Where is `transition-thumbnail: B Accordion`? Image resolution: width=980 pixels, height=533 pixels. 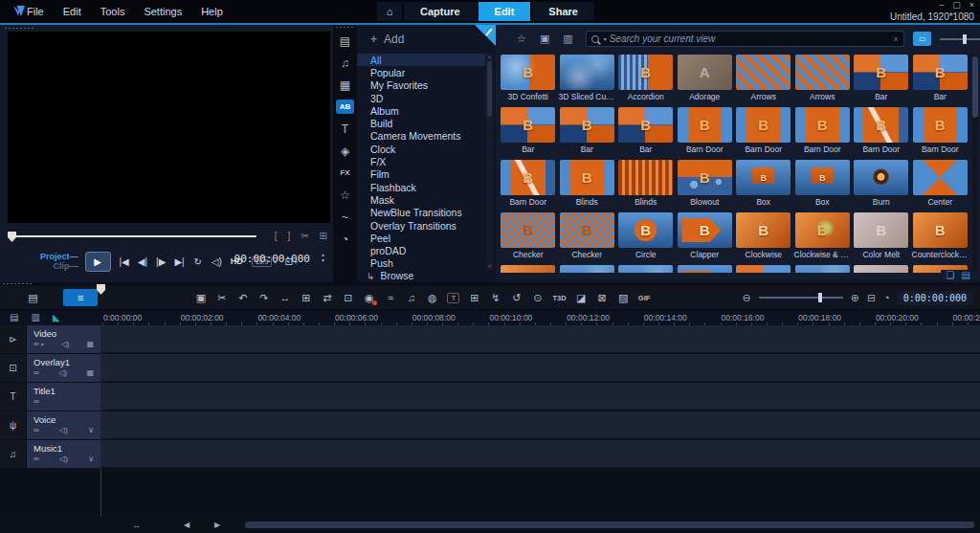 transition-thumbnail: B Accordion is located at coordinates (646, 80).